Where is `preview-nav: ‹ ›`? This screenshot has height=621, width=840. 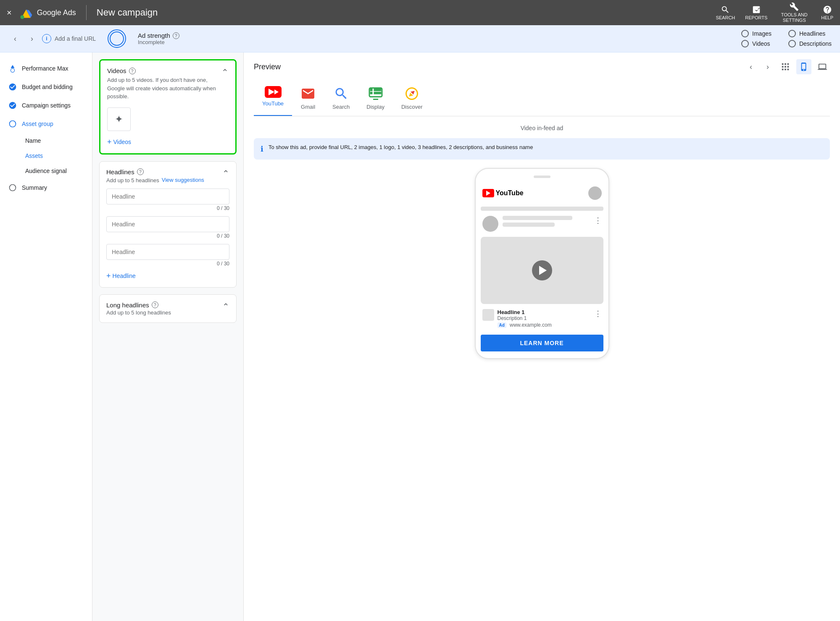
preview-nav: ‹ › is located at coordinates (787, 67).